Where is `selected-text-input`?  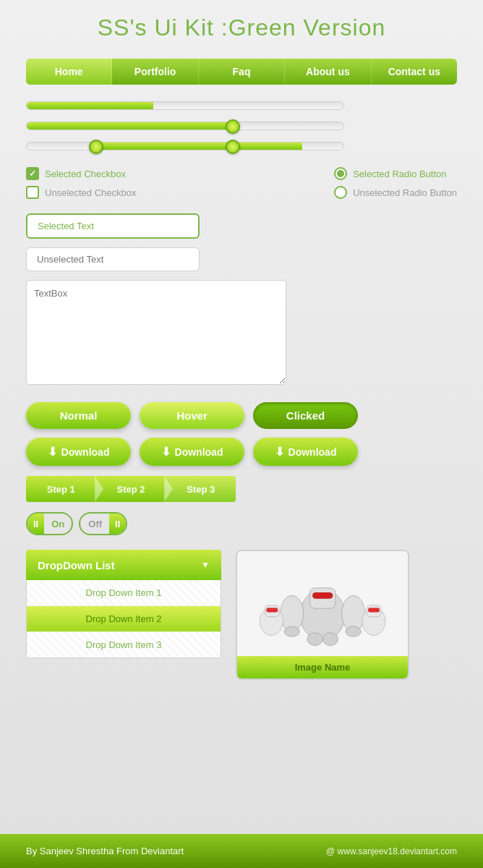 selected-text-input is located at coordinates (113, 226).